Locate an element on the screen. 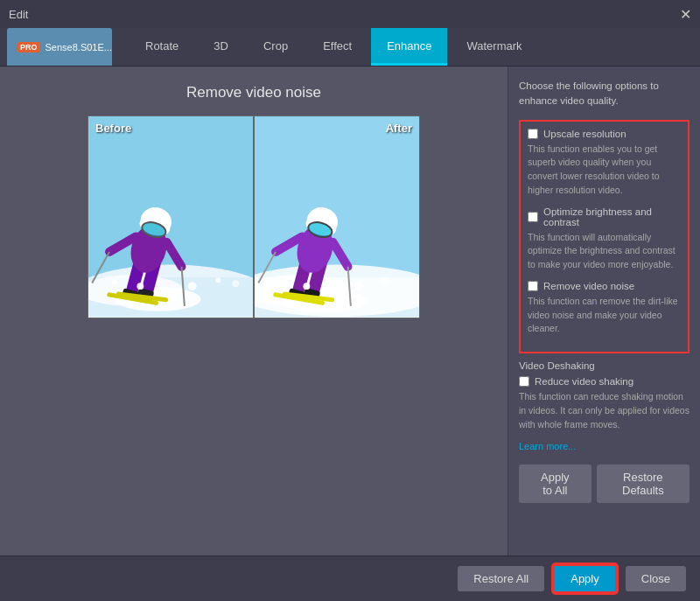 The width and height of the screenshot is (700, 601). brightness-option-label: Optimize brightness and contrast is located at coordinates (604, 217).